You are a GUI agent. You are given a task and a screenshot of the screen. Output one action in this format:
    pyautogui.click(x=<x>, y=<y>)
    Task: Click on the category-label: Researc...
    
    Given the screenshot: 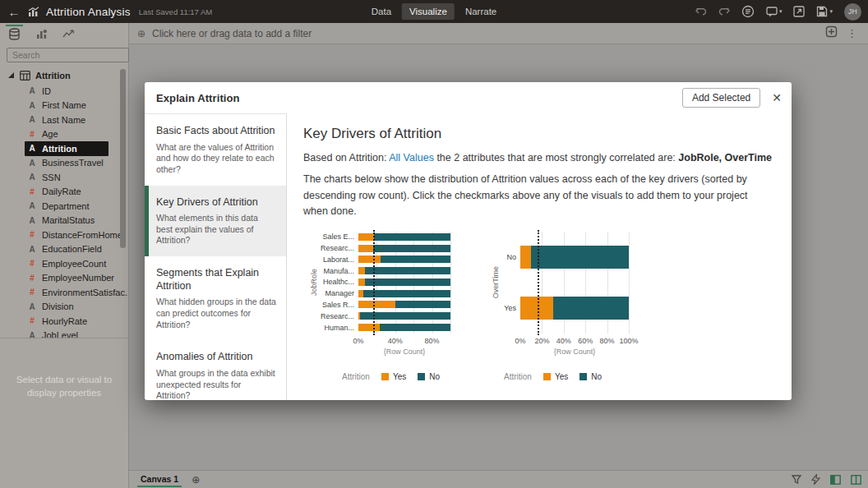 What is the action you would take?
    pyautogui.click(x=339, y=316)
    